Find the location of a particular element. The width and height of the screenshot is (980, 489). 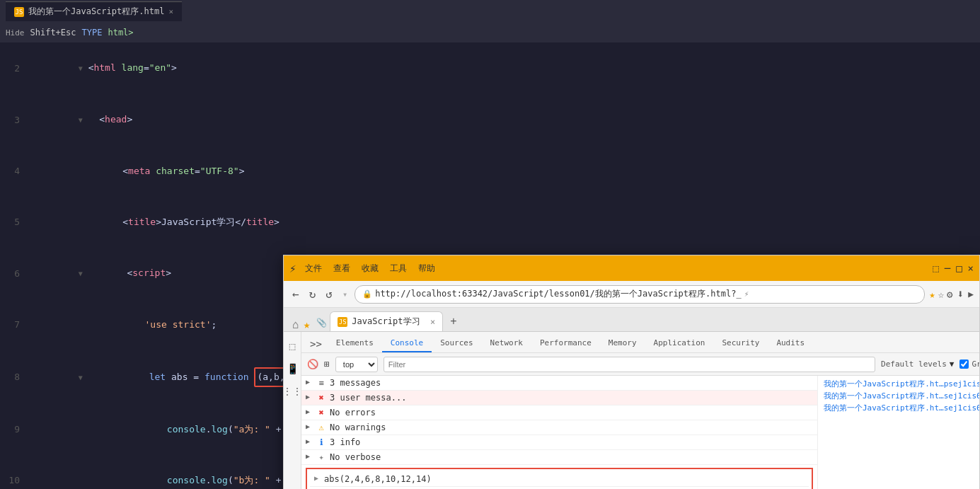

new-tab-button: + is located at coordinates (453, 321).